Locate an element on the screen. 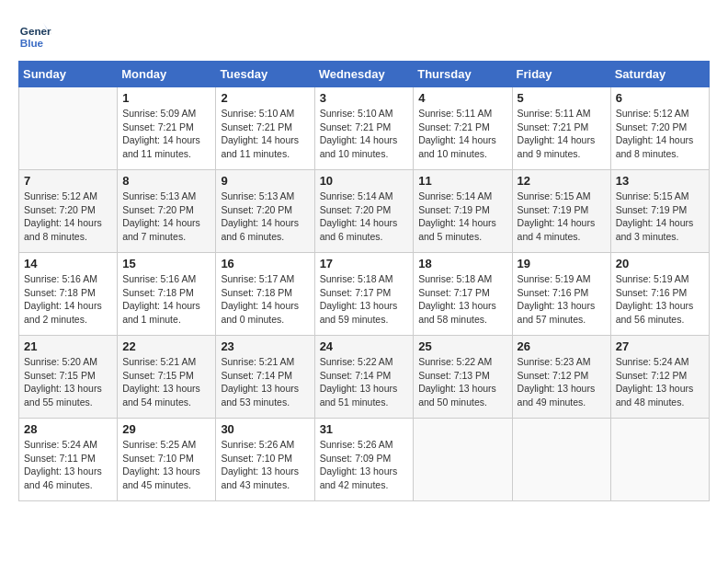 The width and height of the screenshot is (728, 563). calendar-cell: 30Sunrise: 5:26 AMSunset: 7:10 PMDayligh… is located at coordinates (265, 460).